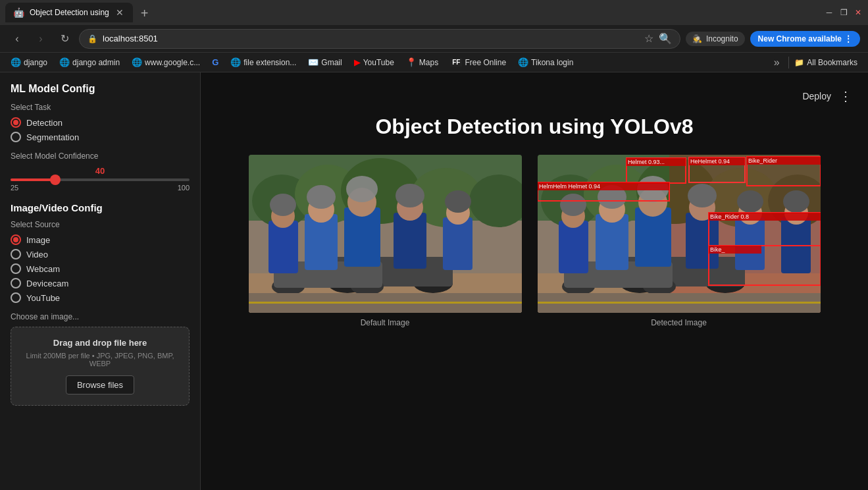 The width and height of the screenshot is (868, 490). I want to click on maps-icon: 📍, so click(411, 62).